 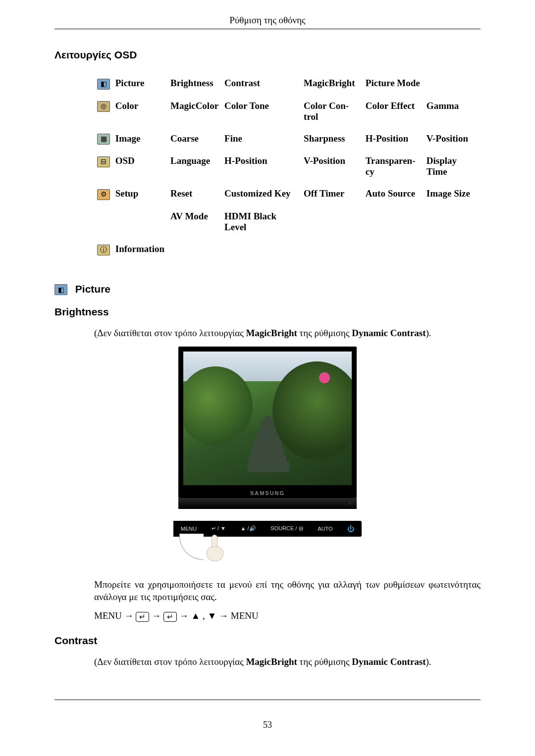 What do you see at coordinates (351, 529) in the screenshot?
I see `power-icon: ⏻` at bounding box center [351, 529].